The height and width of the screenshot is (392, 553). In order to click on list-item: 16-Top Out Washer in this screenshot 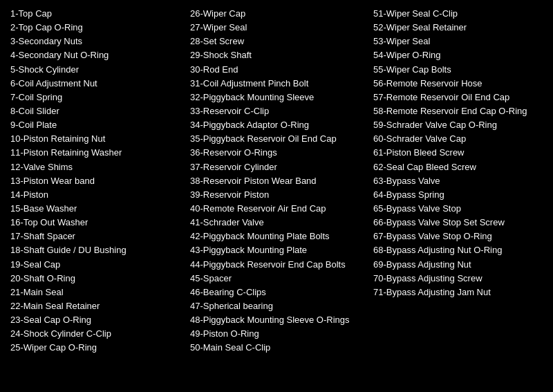, I will do `click(97, 223)`.